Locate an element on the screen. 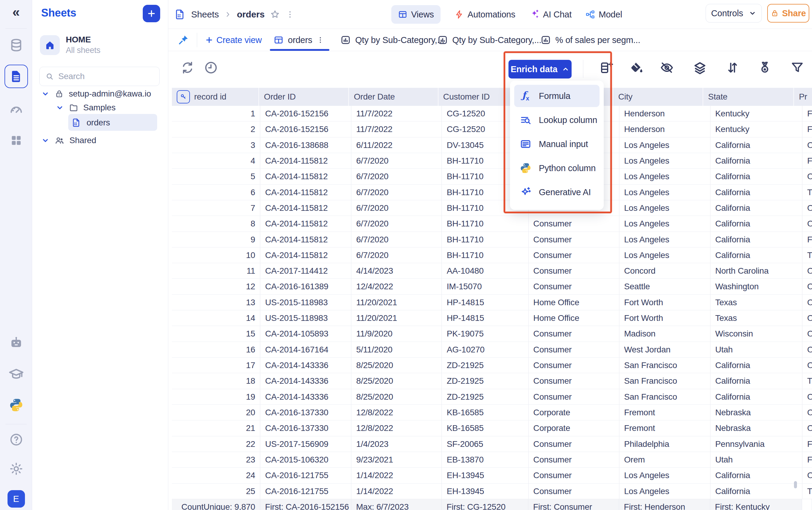 The image size is (812, 510). table-cell: SF-20065 is located at coordinates (485, 444).